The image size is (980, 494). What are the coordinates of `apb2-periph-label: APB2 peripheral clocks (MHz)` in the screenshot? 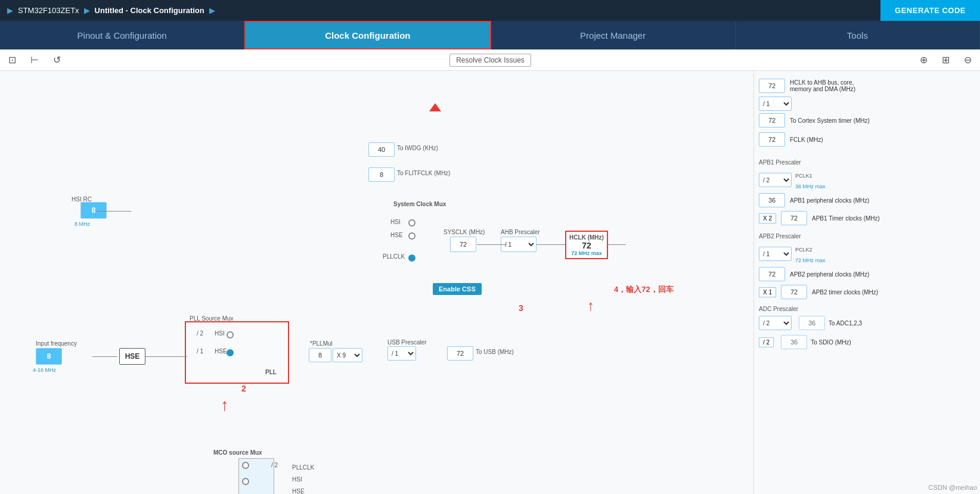 It's located at (830, 274).